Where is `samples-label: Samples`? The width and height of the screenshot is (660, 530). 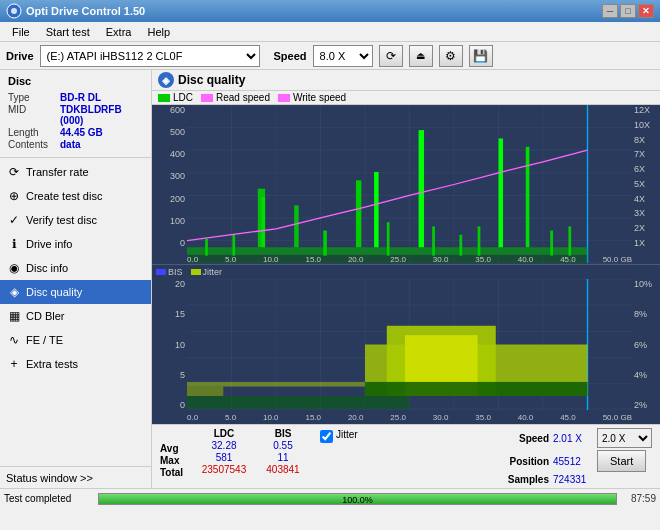 samples-label: Samples is located at coordinates (522, 480).